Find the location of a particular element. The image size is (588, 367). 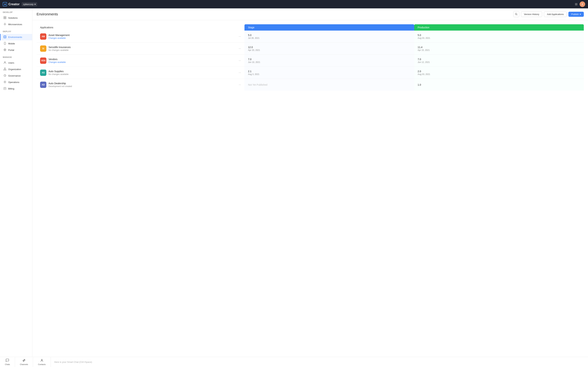

app-status: Development not created is located at coordinates (60, 86).